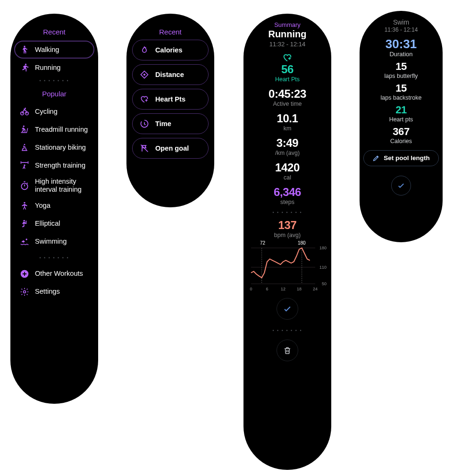  Describe the element at coordinates (287, 153) in the screenshot. I see `stat-label: /km (avg)` at that location.